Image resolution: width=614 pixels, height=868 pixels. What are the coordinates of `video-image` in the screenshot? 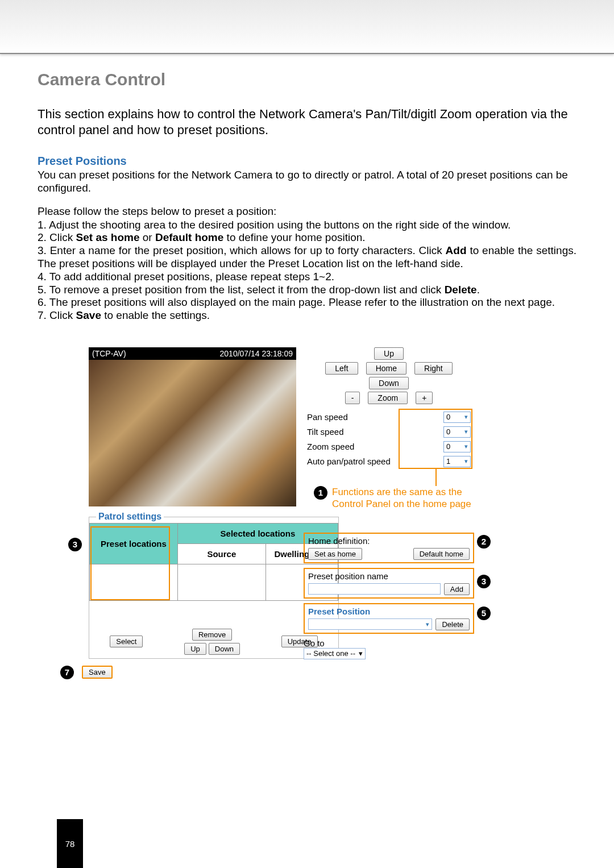 It's located at (192, 433).